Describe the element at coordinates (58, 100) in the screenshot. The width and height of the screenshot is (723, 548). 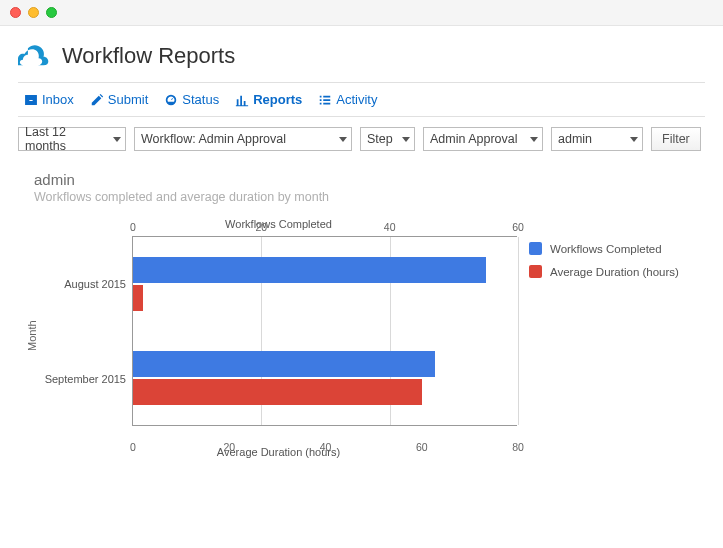
I see `tab-label: Inbox` at that location.